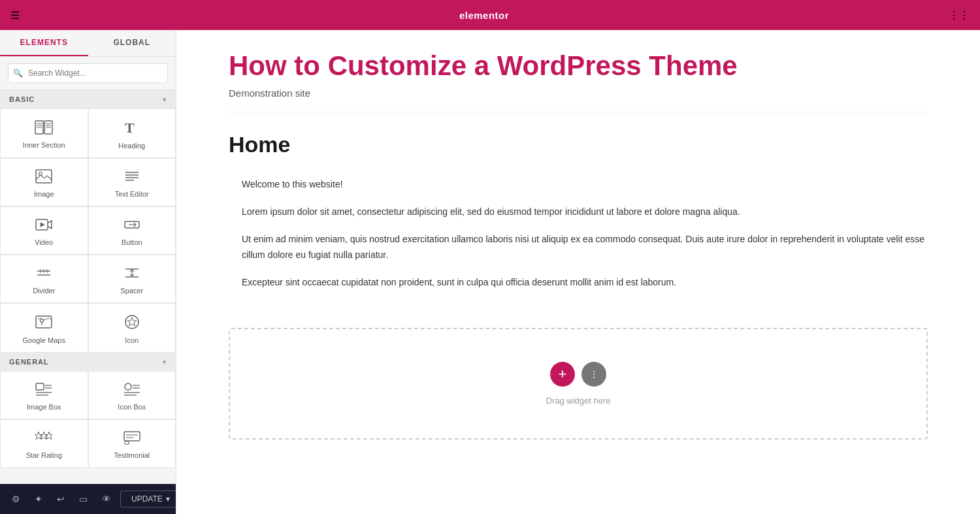 The width and height of the screenshot is (980, 514). I want to click on widget-star-rating-label: Star Rating, so click(44, 455).